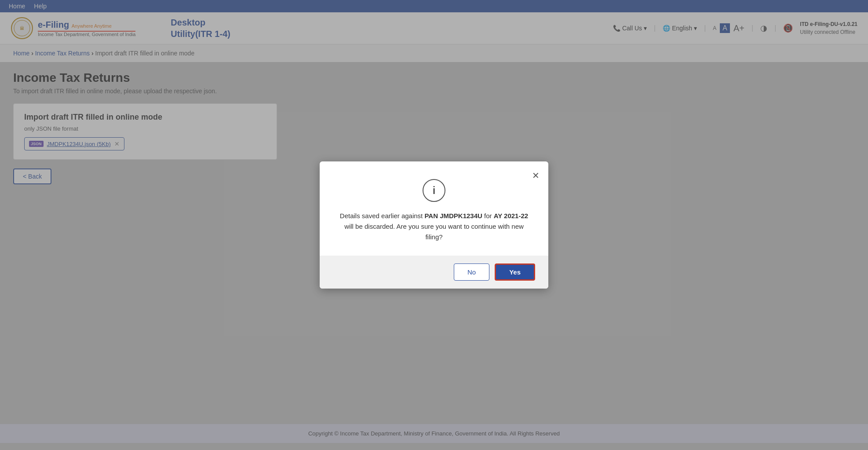  What do you see at coordinates (536, 176) in the screenshot?
I see `dialog-close-button: ✕` at bounding box center [536, 176].